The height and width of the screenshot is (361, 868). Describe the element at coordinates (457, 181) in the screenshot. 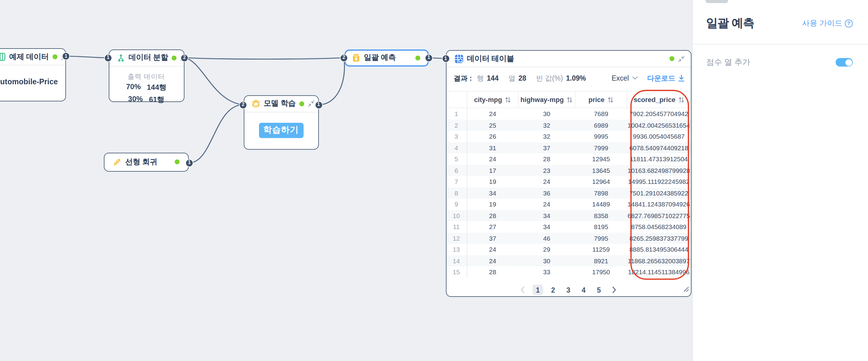

I see `row-index: 7` at that location.